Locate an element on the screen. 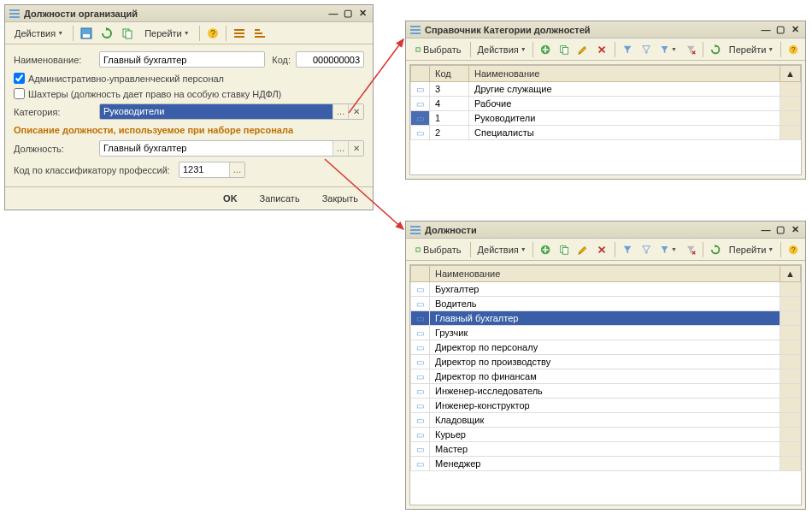 The height and width of the screenshot is (514, 812). table-row: ▭Главный бухгалтер is located at coordinates (606, 318).